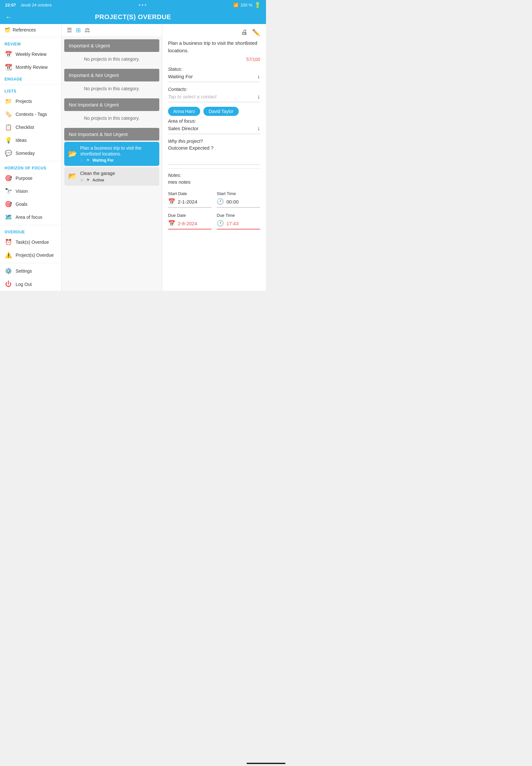  What do you see at coordinates (259, 76) in the screenshot?
I see `status-chevron: ↓` at bounding box center [259, 76].